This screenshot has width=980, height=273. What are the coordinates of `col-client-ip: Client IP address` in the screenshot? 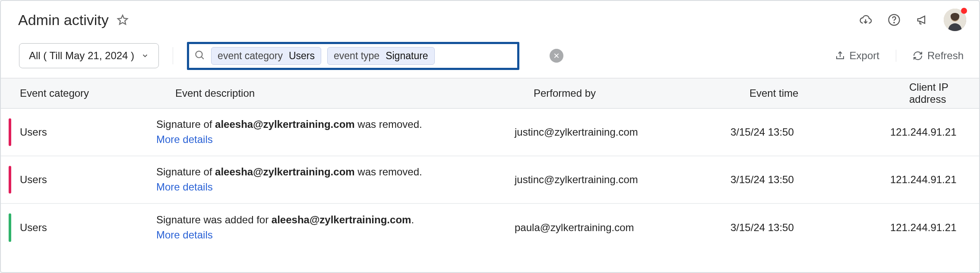 It's located at (944, 93).